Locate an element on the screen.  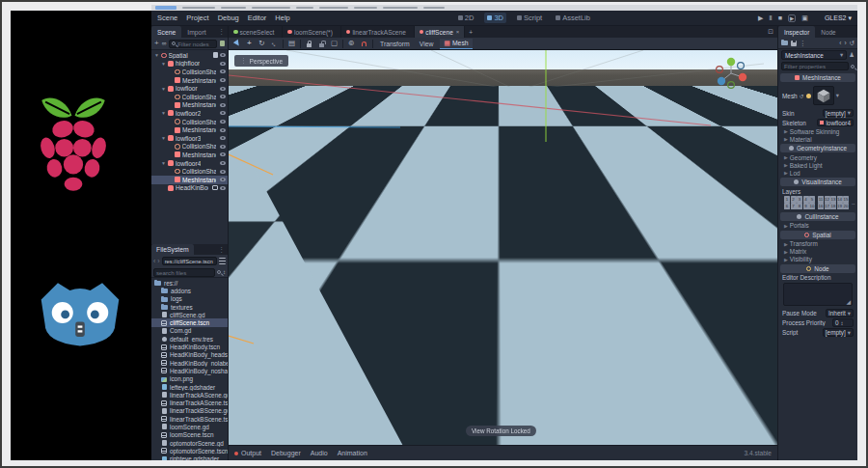
property-process-priority: Process Priority 0↕ is located at coordinates (818, 323).